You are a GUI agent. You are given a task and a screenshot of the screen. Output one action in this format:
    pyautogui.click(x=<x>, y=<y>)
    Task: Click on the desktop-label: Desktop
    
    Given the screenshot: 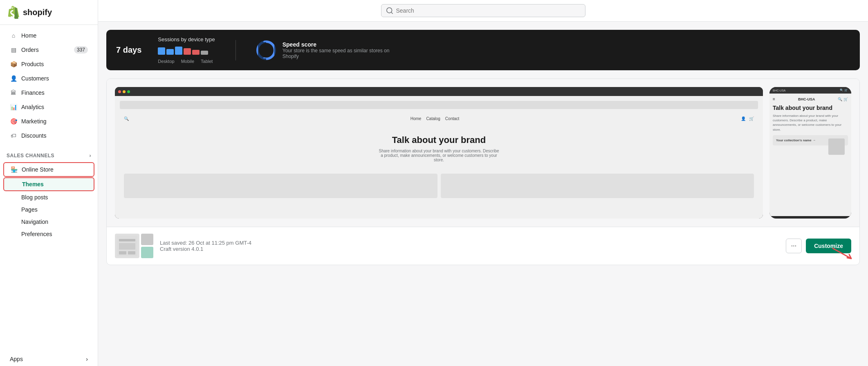 What is the action you would take?
    pyautogui.click(x=166, y=61)
    